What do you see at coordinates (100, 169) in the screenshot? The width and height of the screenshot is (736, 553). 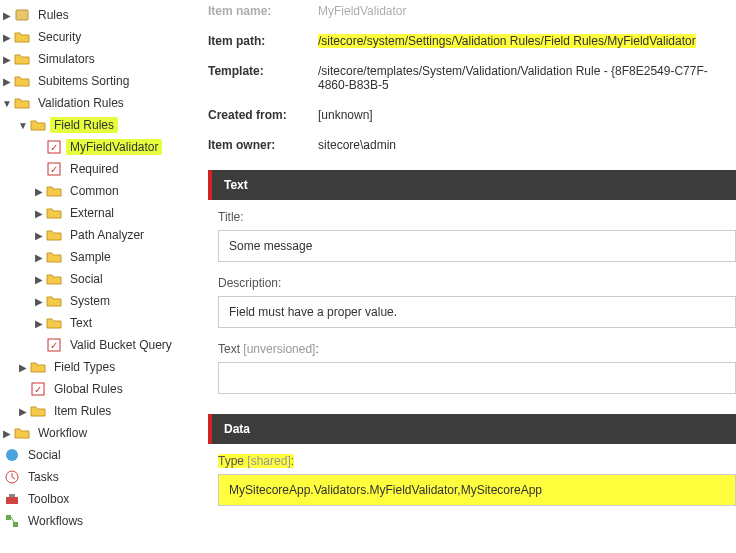 I see `tree-node-required: ▶ ✓ Required` at bounding box center [100, 169].